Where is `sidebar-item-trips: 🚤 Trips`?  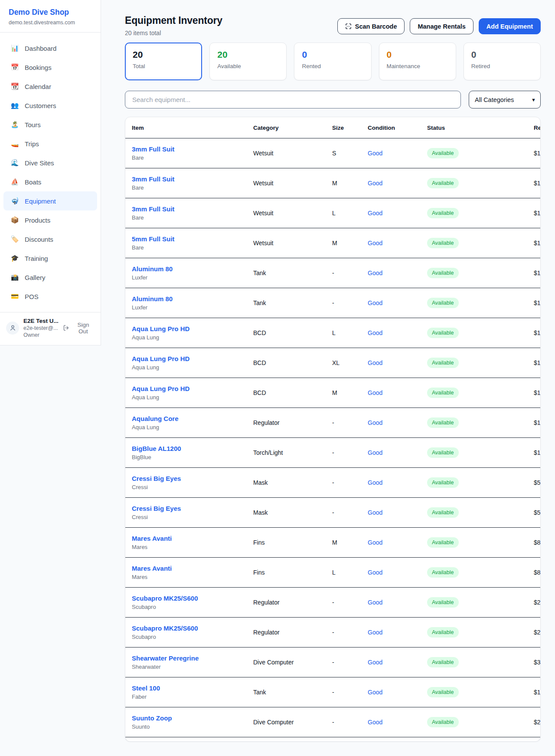 sidebar-item-trips: 🚤 Trips is located at coordinates (50, 144).